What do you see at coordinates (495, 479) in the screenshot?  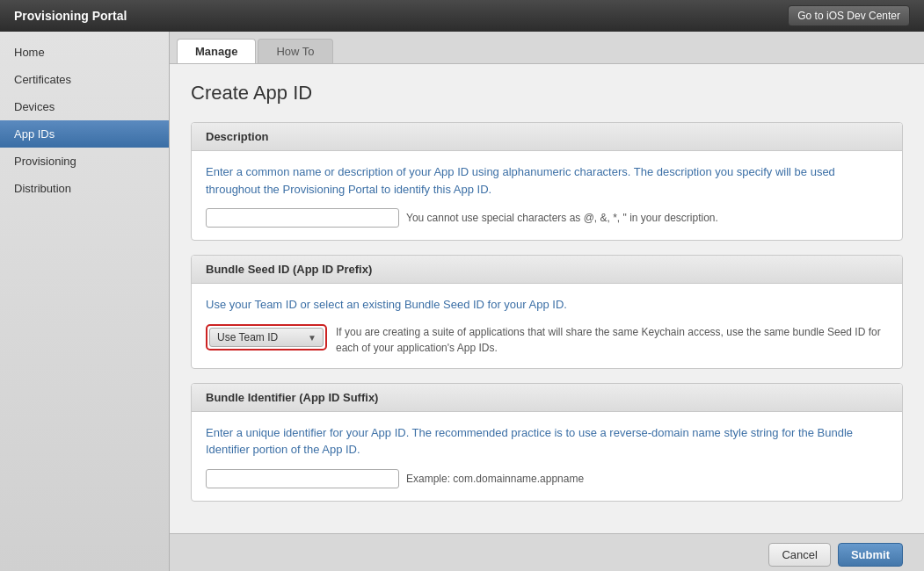 I see `bundle-identifier-example: Example: com.domainname.appname` at bounding box center [495, 479].